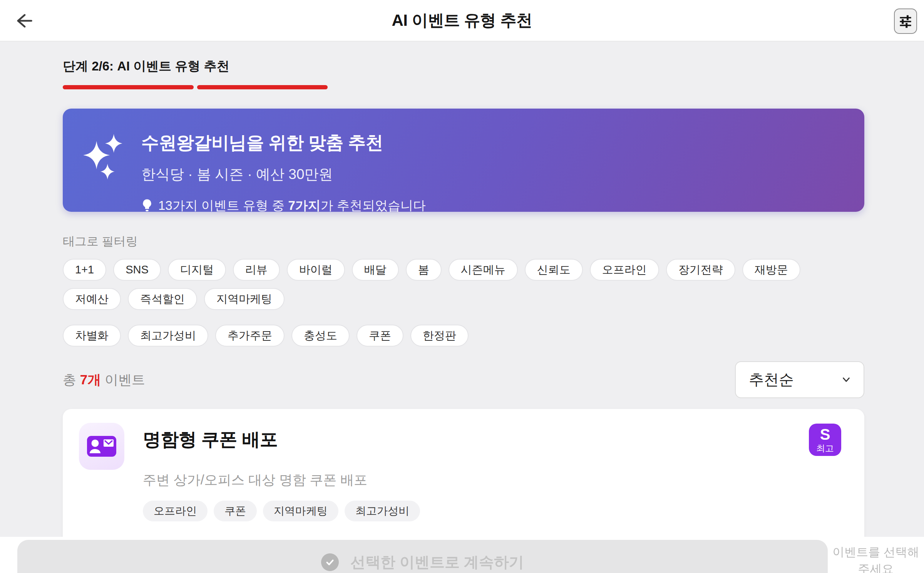 The width and height of the screenshot is (924, 573). What do you see at coordinates (825, 440) in the screenshot?
I see `grade-badge: S 최고` at bounding box center [825, 440].